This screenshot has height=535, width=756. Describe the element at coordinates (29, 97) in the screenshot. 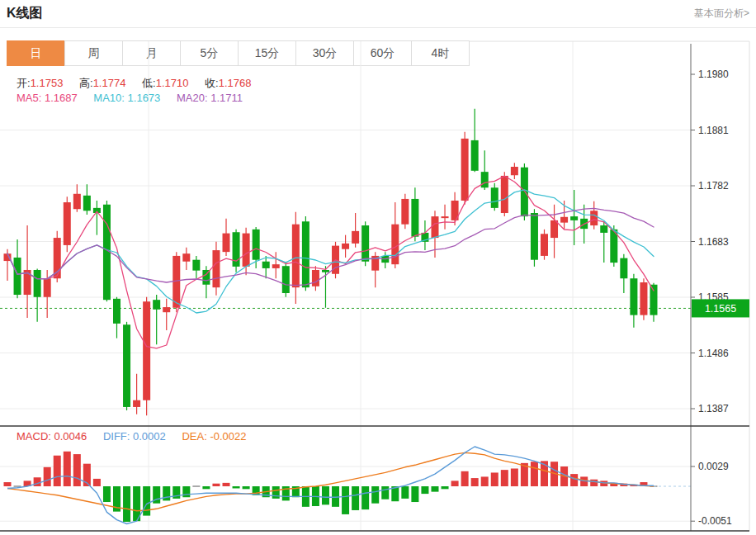

I see `ma5-label: MA5:` at that location.